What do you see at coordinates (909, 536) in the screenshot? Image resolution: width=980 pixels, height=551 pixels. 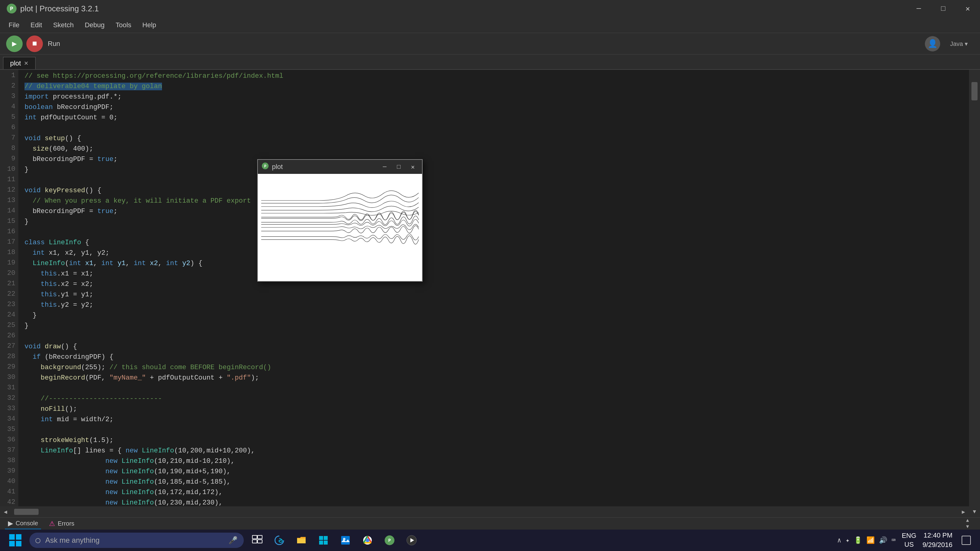 I see `lang-code: ENG` at bounding box center [909, 536].